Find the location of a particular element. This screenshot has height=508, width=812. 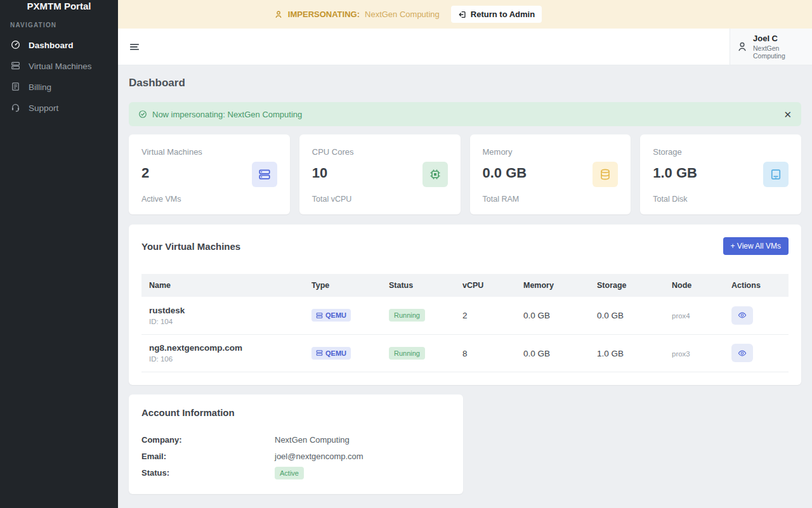

company-label: Company: is located at coordinates (208, 440).